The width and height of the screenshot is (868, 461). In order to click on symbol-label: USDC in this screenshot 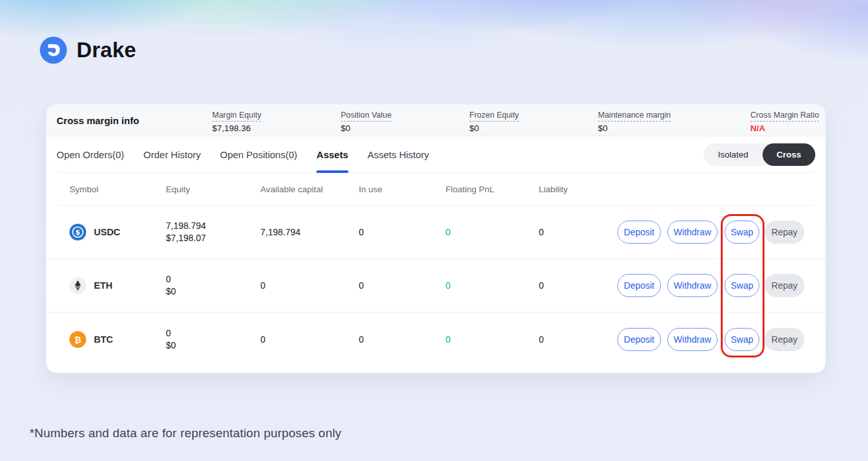, I will do `click(107, 232)`.